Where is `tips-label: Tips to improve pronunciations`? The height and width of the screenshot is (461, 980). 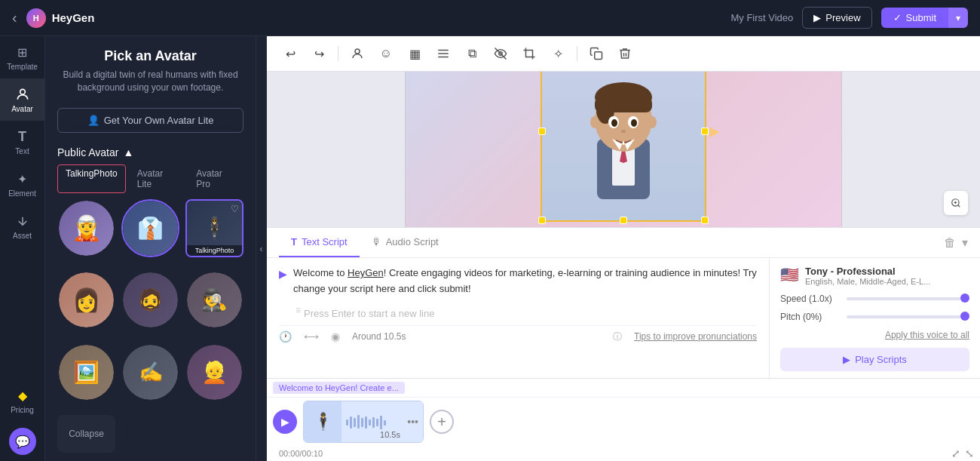
tips-label: Tips to improve pronunciations is located at coordinates (695, 337).